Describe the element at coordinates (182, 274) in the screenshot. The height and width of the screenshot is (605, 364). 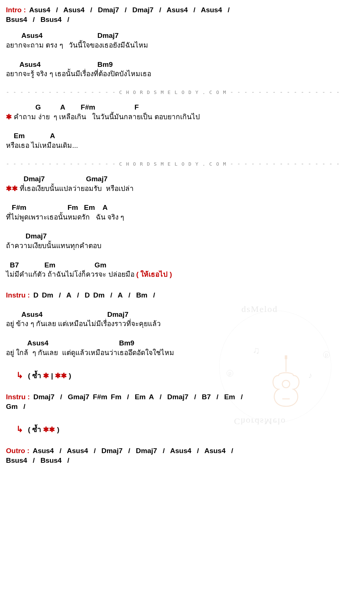
I see `lyric-line: ไม่มีคำแก้ตัว ถ้าฉันไม่โง่ก็ควรจะ ปล่อยม…` at that location.